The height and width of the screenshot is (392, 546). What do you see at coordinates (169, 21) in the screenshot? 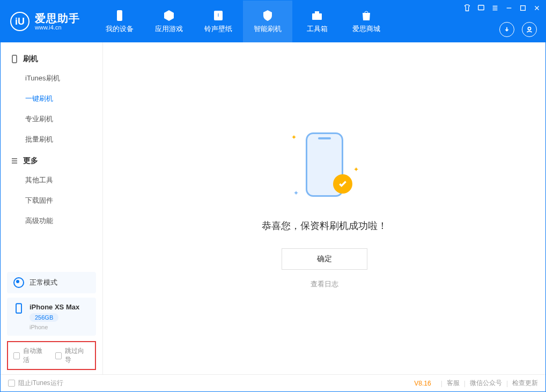
I see `tab-apps-games: 应用游戏` at bounding box center [169, 21].